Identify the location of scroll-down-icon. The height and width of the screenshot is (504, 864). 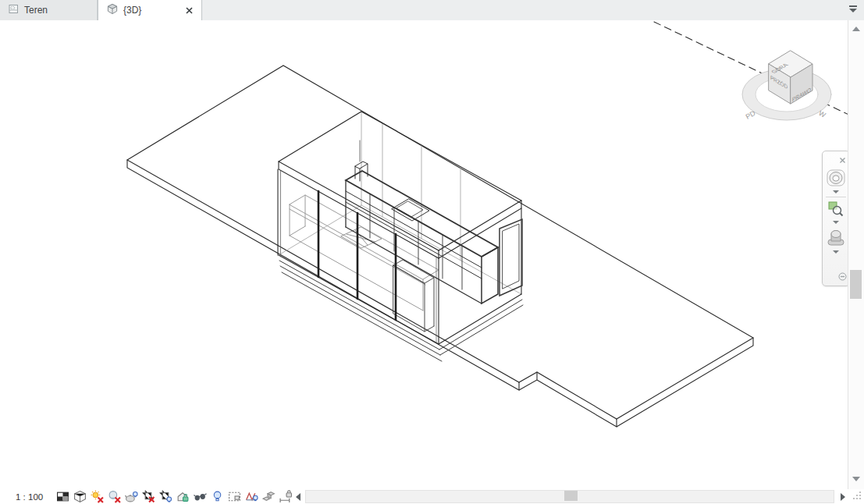
(856, 479).